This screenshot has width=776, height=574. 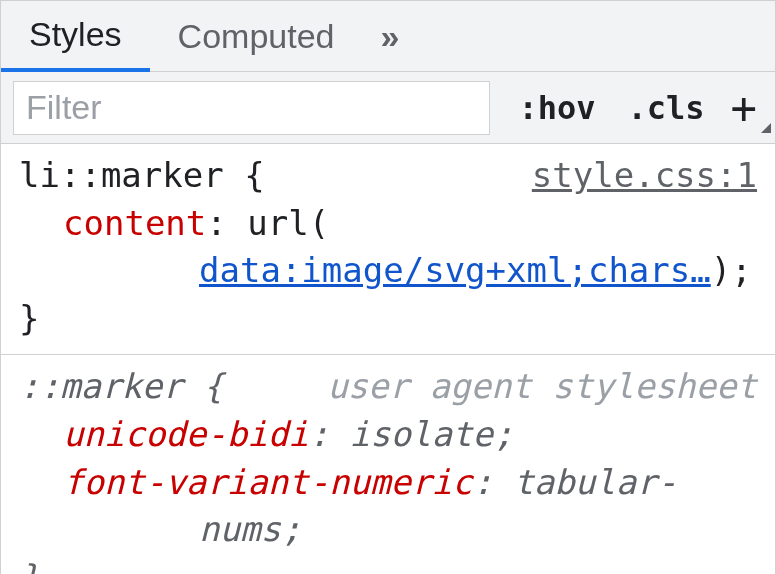 What do you see at coordinates (388, 271) in the screenshot?
I see `css-declaration-continuation: data:image/svg+xml;chars…);` at bounding box center [388, 271].